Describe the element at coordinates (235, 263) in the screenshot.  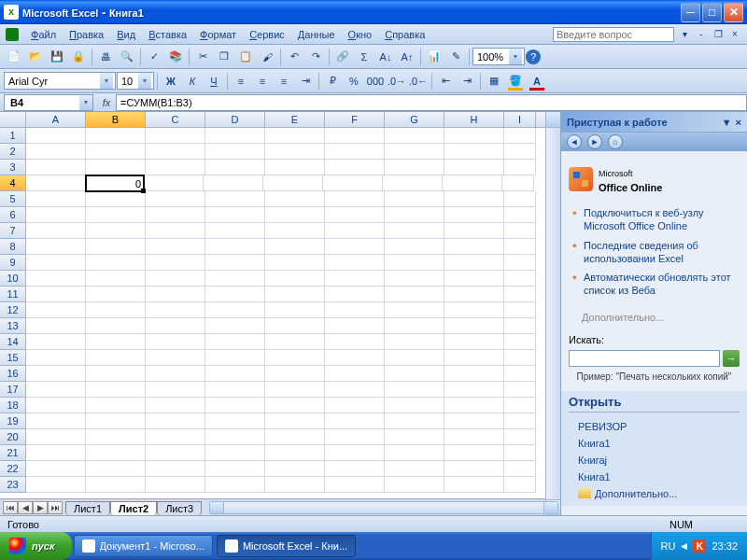
I see `cell-D9` at that location.